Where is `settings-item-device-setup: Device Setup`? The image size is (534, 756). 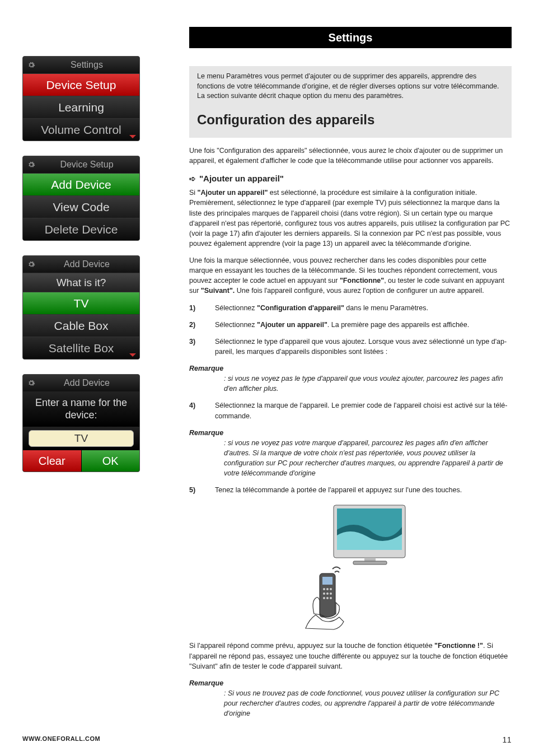
settings-item-device-setup: Device Setup is located at coordinates (81, 85).